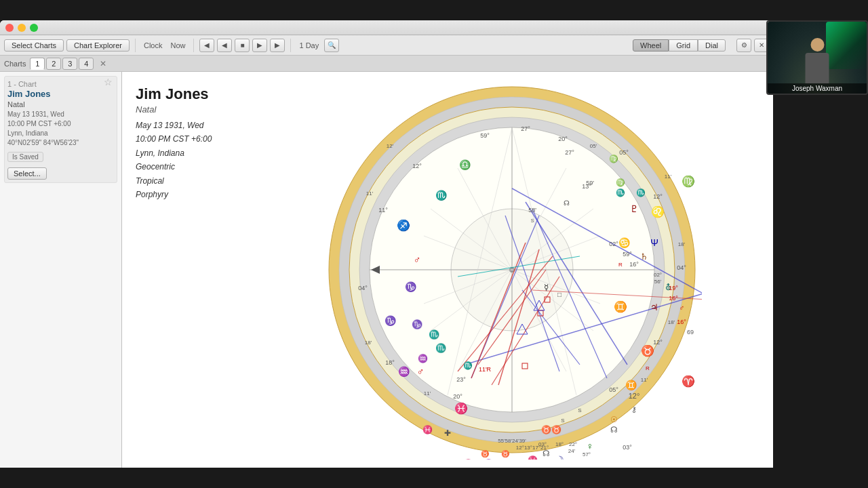 The image size is (868, 488). I want to click on deg-ne: 12°, so click(658, 197).